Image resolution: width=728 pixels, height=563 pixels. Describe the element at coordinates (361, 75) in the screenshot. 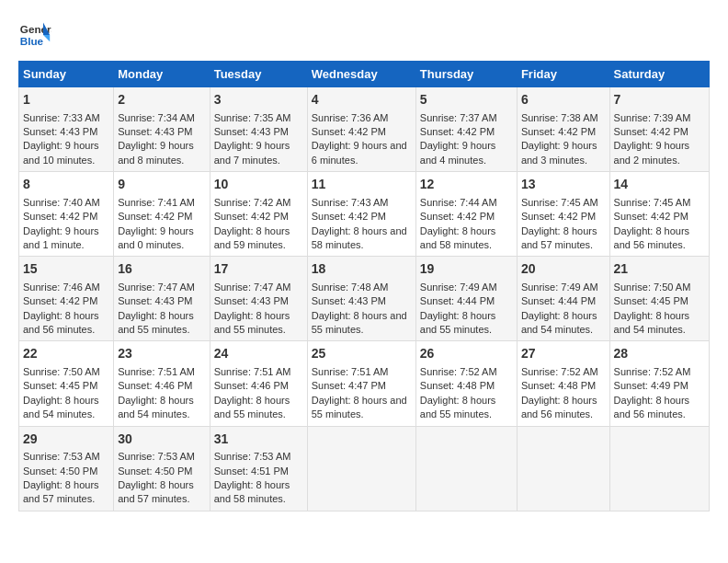

I see `day-header-wednesday: Wednesday` at that location.